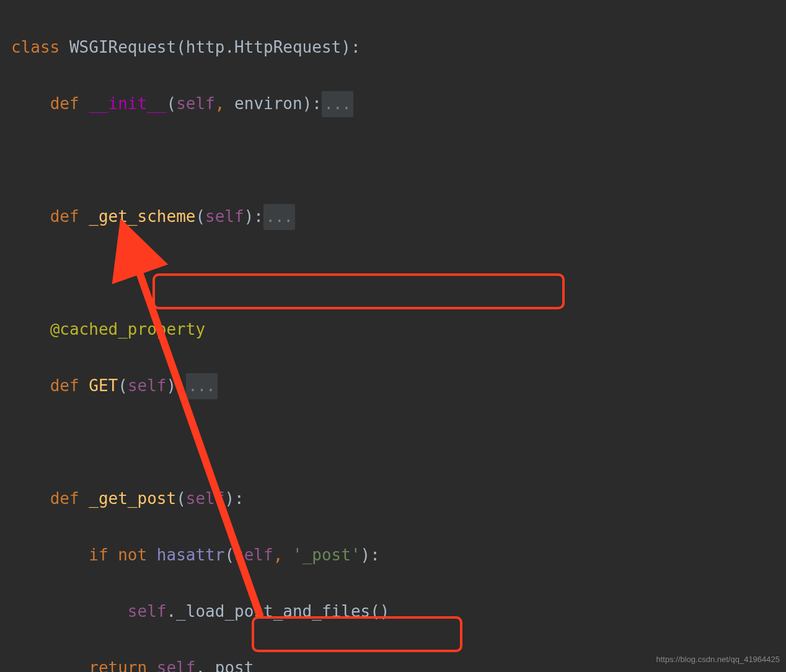  What do you see at coordinates (123, 47) in the screenshot?
I see `class-name: WSGIRequest` at bounding box center [123, 47].